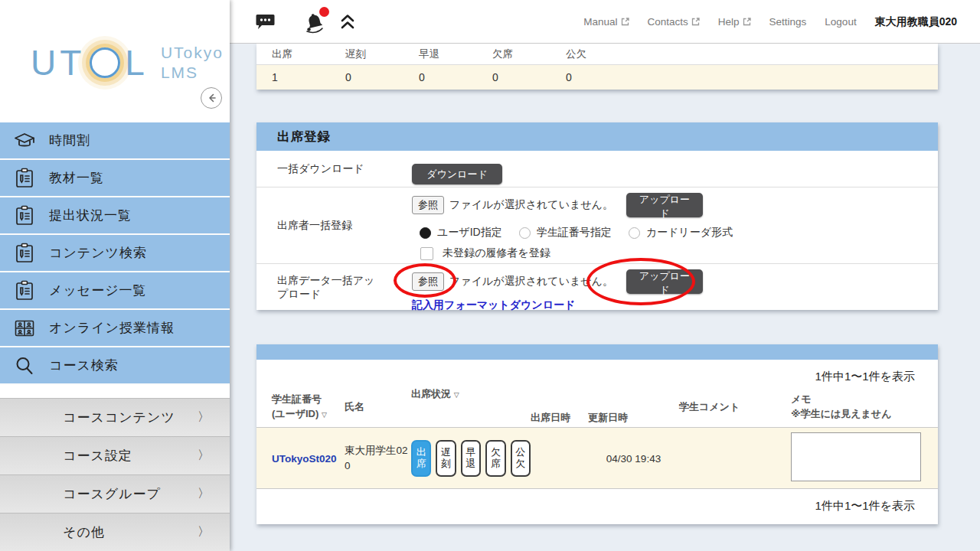 The width and height of the screenshot is (980, 551). Describe the element at coordinates (378, 407) in the screenshot. I see `col-name: 氏名` at that location.